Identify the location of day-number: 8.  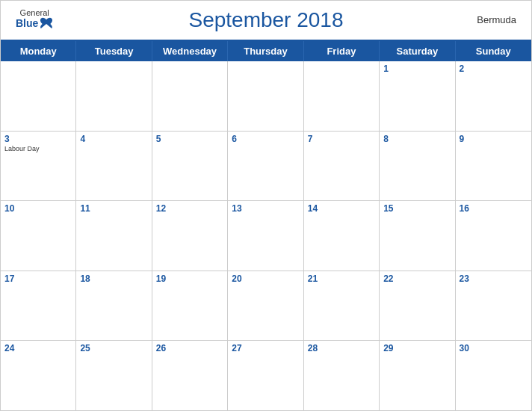
(417, 139).